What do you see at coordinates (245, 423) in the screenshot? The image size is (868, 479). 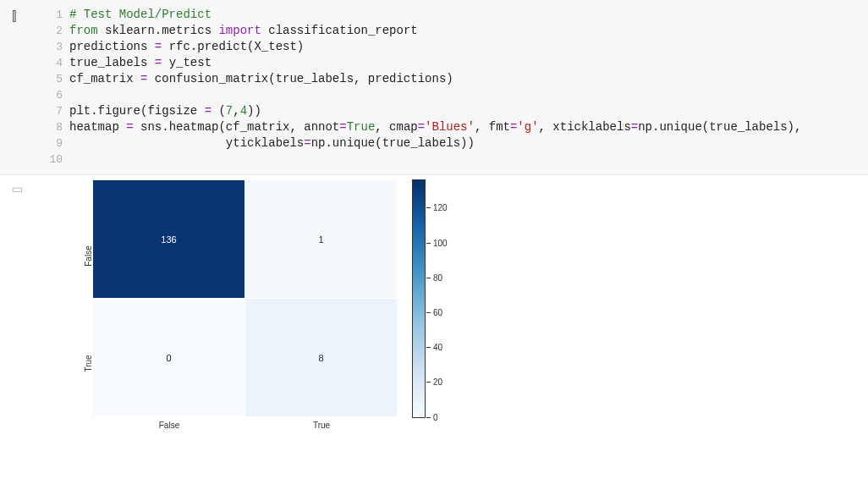 I see `x-axis: False True` at bounding box center [245, 423].